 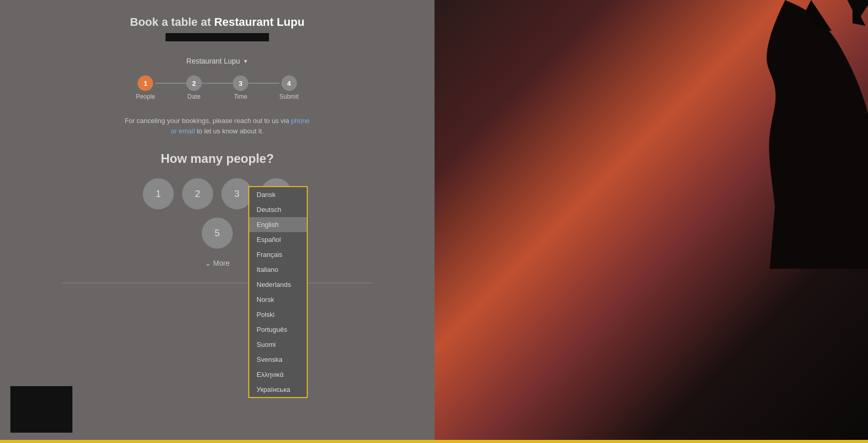 What do you see at coordinates (278, 210) in the screenshot?
I see `lang-deutsch: Deutsch` at bounding box center [278, 210].